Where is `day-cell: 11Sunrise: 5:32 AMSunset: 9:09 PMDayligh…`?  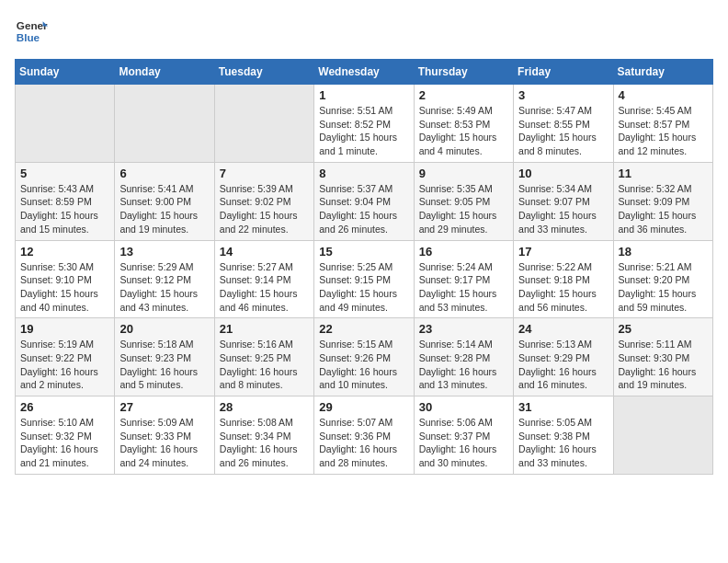
day-cell: 11Sunrise: 5:32 AMSunset: 9:09 PMDayligh… is located at coordinates (663, 201).